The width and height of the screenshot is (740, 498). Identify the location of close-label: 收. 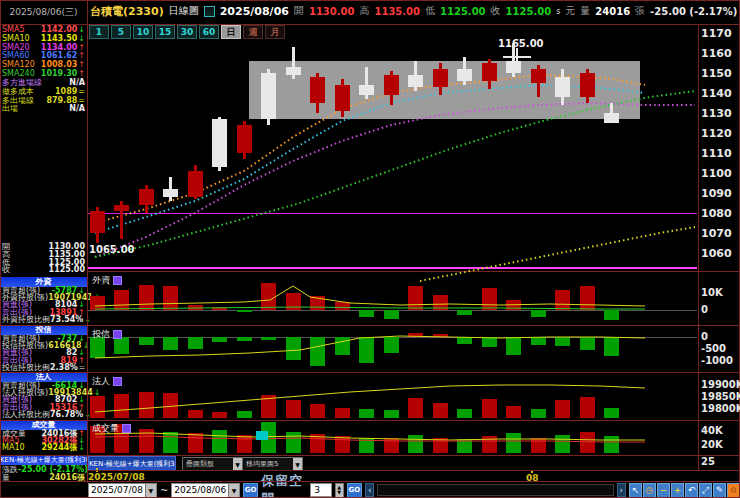
(496, 11).